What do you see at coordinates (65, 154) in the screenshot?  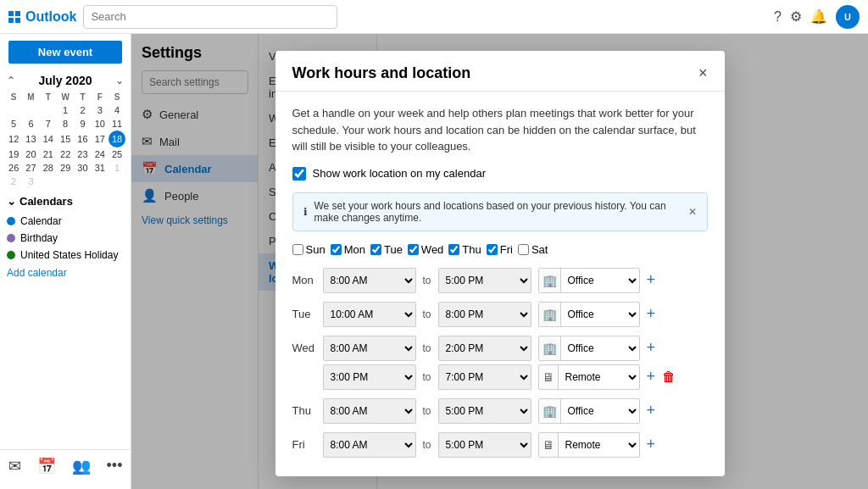 I see `calendar-day: 22` at bounding box center [65, 154].